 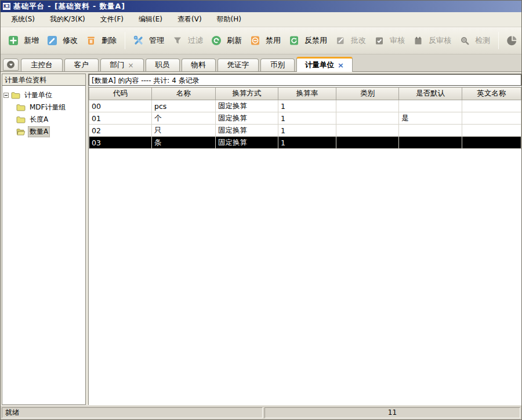 What do you see at coordinates (184, 131) in the screenshot?
I see `cell-name: 只` at bounding box center [184, 131].